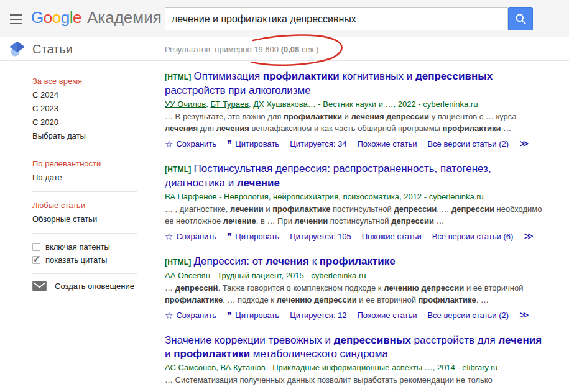 Image resolution: width=569 pixels, height=392 pixels. Describe the element at coordinates (36, 247) in the screenshot. I see `checkbox-unchecked-icon` at that location.